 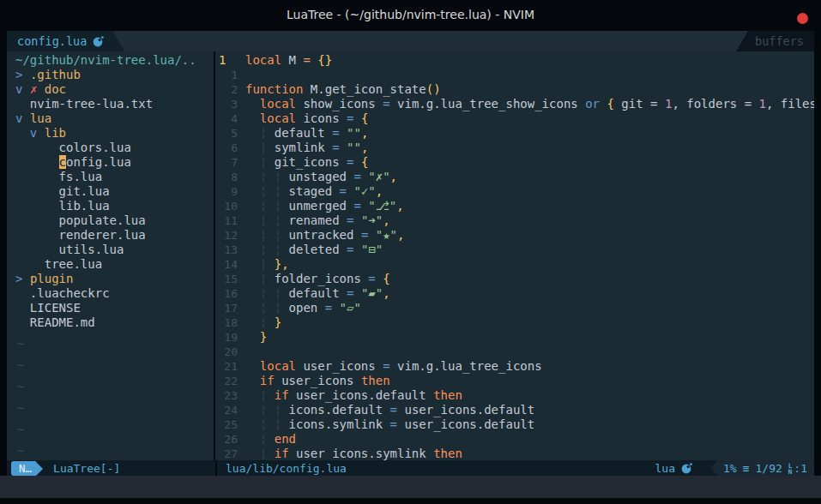 What do you see at coordinates (110, 89) in the screenshot?
I see `tree-row: v ✗ doc` at bounding box center [110, 89].